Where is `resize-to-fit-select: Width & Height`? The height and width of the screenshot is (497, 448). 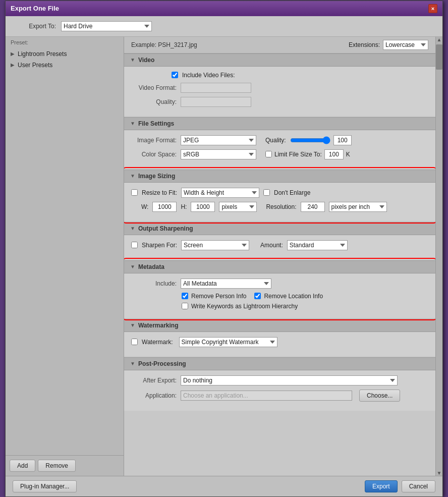 resize-to-fit-select: Width & Height is located at coordinates (220, 193).